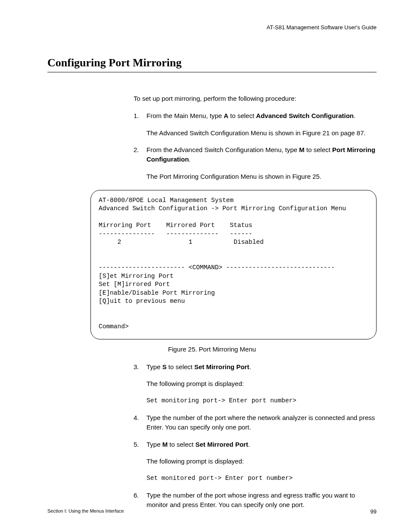 This screenshot has width=411, height=532. What do you see at coordinates (157, 293) in the screenshot?
I see `term-l12: [E]nable/Disable Port Mirroring` at bounding box center [157, 293].